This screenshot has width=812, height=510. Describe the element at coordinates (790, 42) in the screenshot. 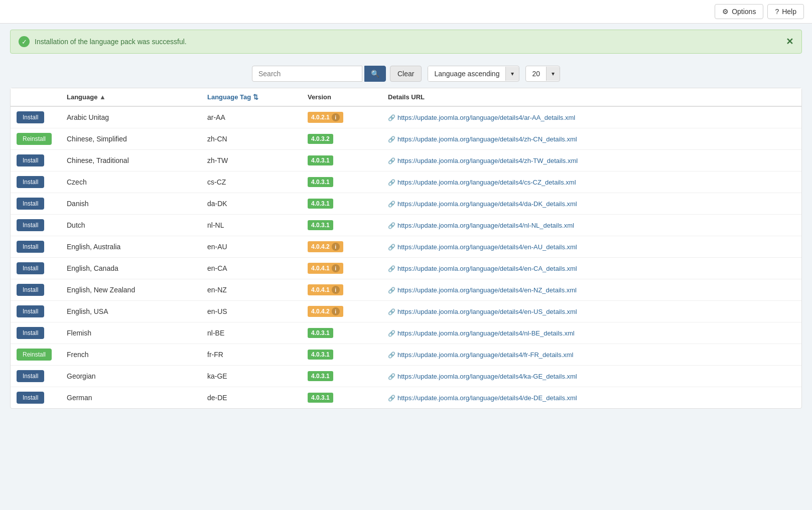

I see `banner-close-button: ✕` at that location.